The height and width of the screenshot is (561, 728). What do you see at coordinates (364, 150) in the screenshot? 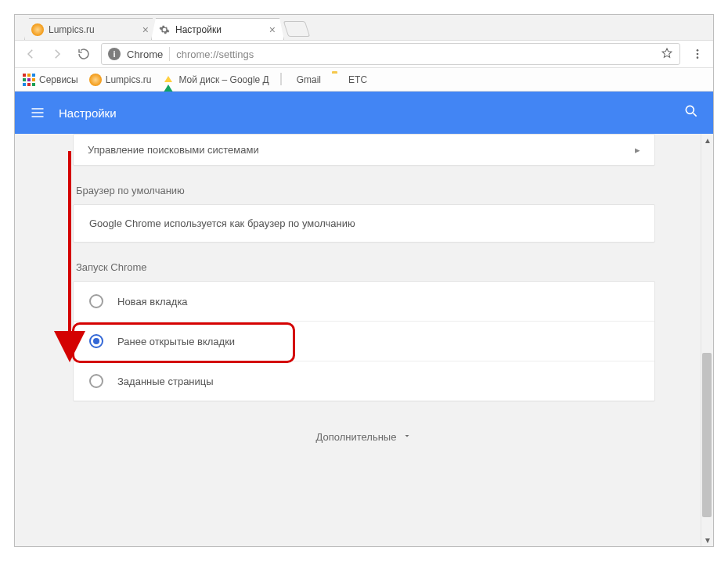
I see `search-engines-card: Управление поисковыми системами ▸` at bounding box center [364, 150].